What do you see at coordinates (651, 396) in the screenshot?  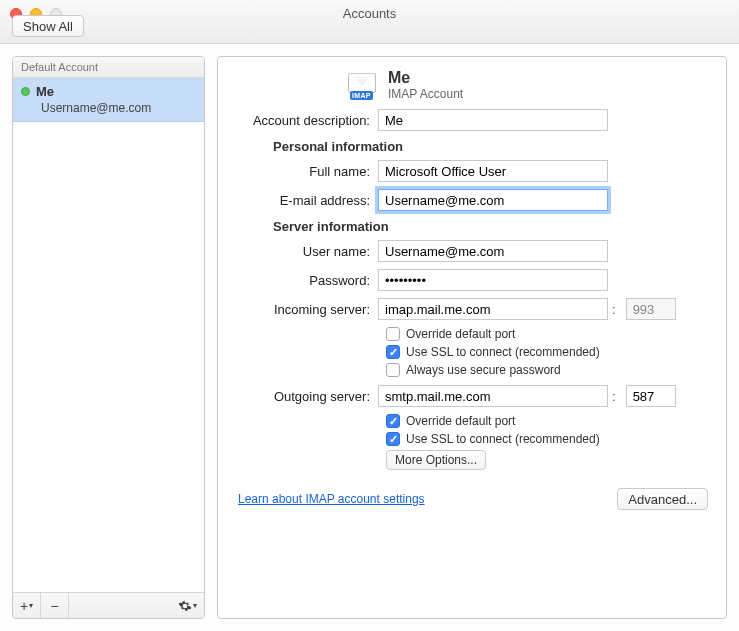 I see `outgoing-port-field` at bounding box center [651, 396].